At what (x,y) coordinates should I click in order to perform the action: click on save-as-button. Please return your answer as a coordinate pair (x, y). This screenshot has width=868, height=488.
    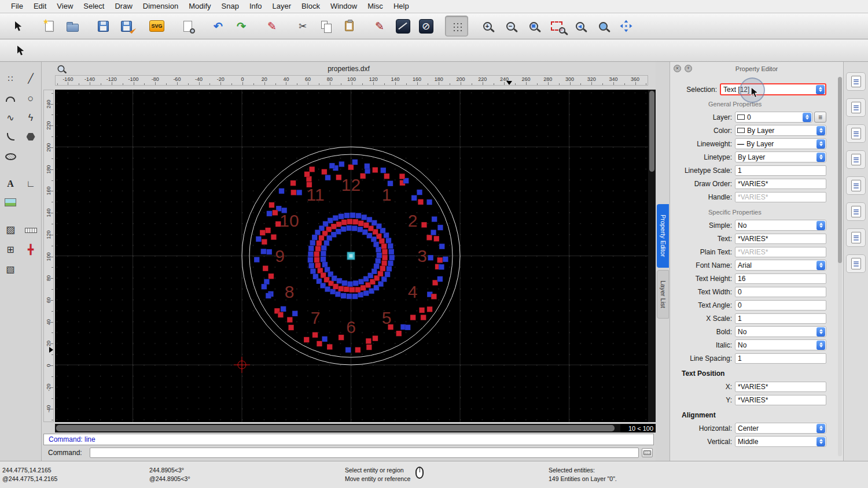
    Looking at the image, I should click on (126, 26).